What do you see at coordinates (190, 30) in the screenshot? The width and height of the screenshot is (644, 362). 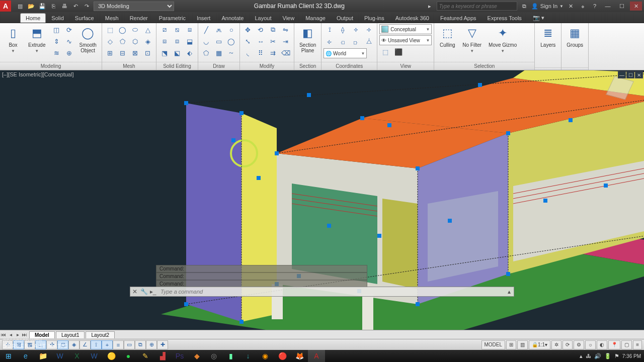 I see `se3-icon: ⧆` at bounding box center [190, 30].